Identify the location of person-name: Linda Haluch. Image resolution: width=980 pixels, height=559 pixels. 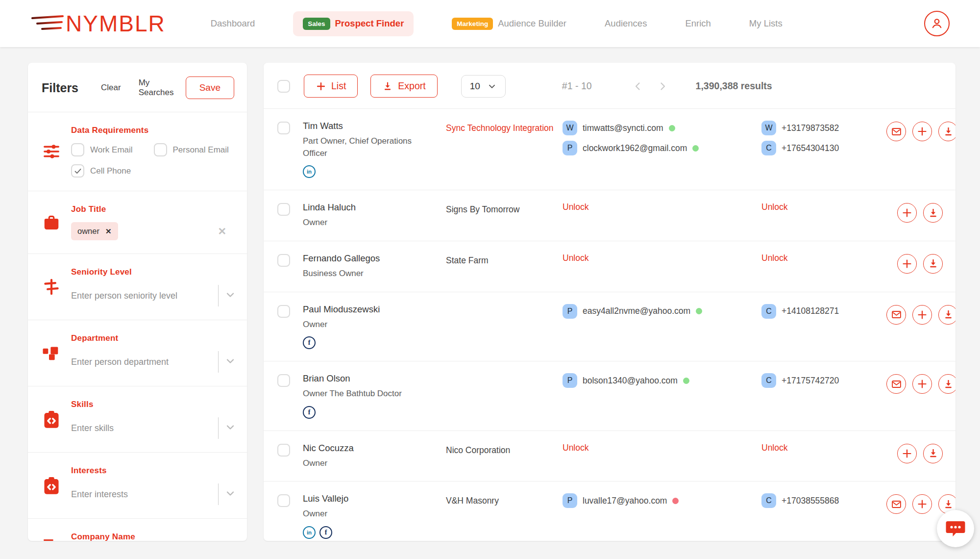
(369, 207).